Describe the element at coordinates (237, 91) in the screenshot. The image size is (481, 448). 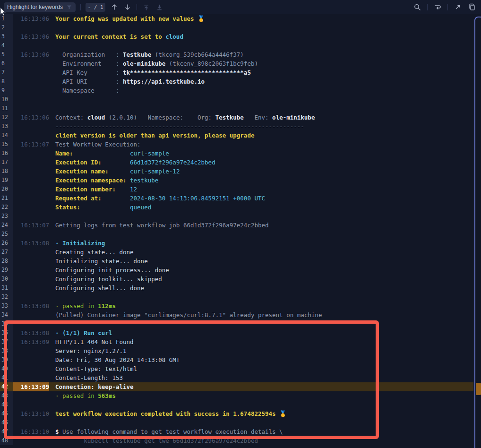
I see `log-line-9: 9 Namespace :` at that location.